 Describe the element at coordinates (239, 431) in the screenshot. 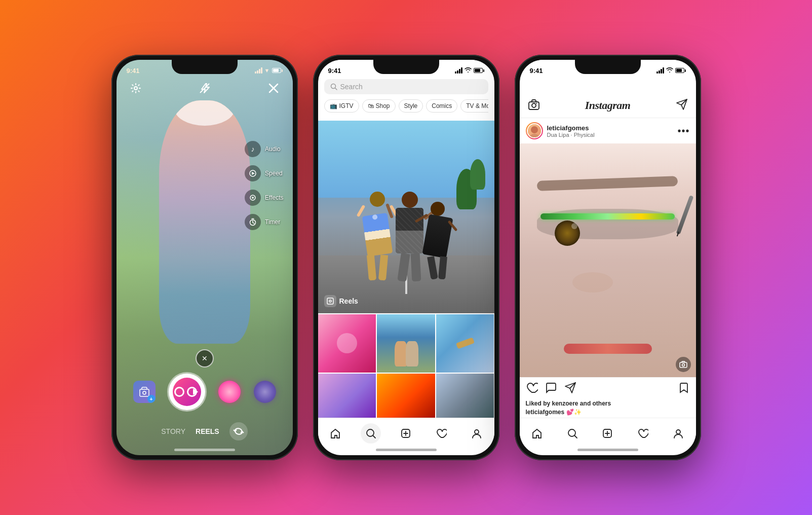

I see `flip-camera-button` at that location.